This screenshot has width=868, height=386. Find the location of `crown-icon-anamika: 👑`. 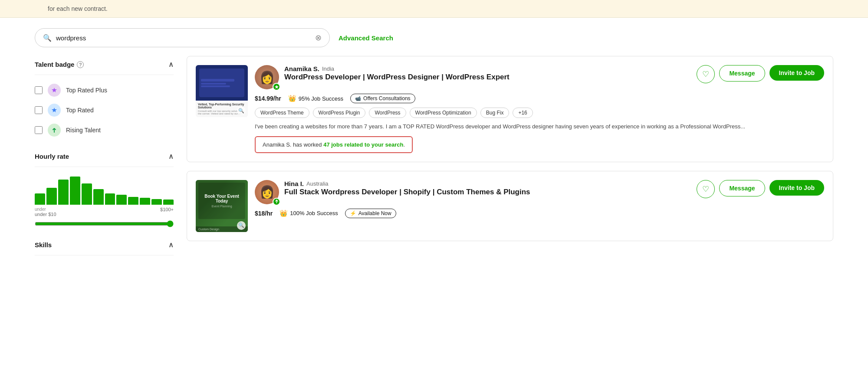

crown-icon-anamika: 👑 is located at coordinates (293, 98).